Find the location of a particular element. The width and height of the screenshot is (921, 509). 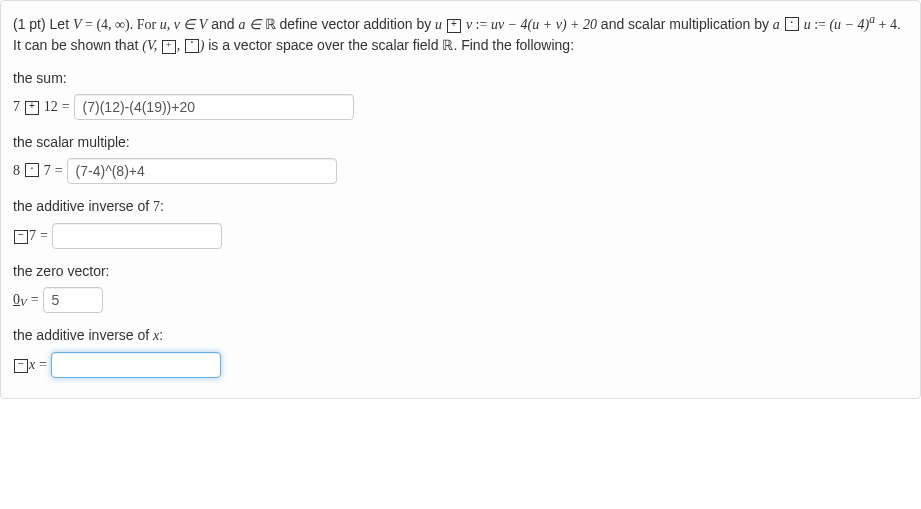

num-8: 8 is located at coordinates (16, 170).